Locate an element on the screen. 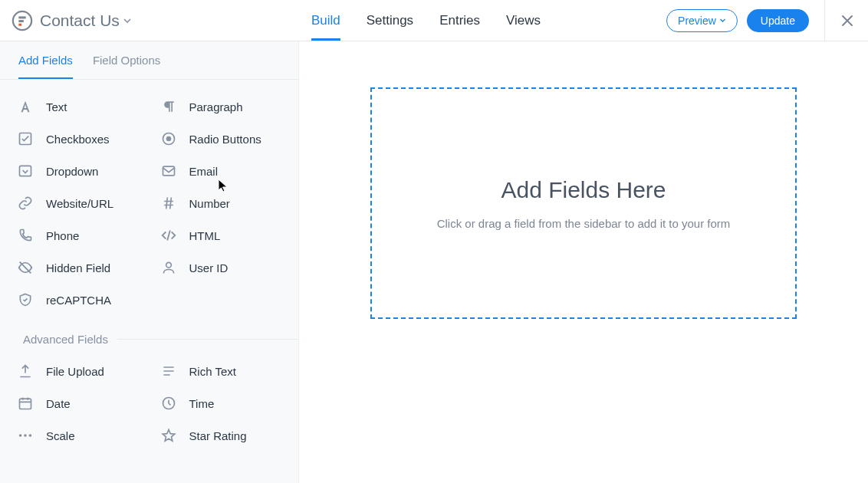 The image size is (868, 483). paragraph-icon is located at coordinates (169, 107).